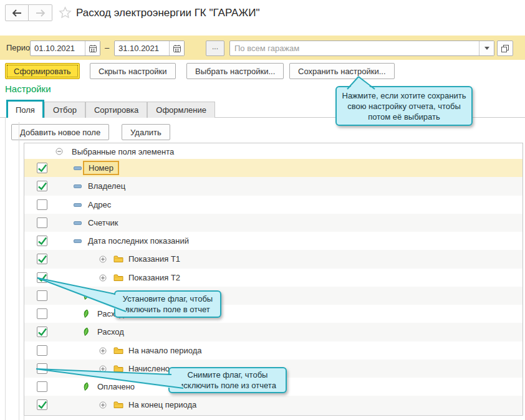  Describe the element at coordinates (273, 151) in the screenshot. I see `tree-group-header: Выбранные поля элемента` at that location.